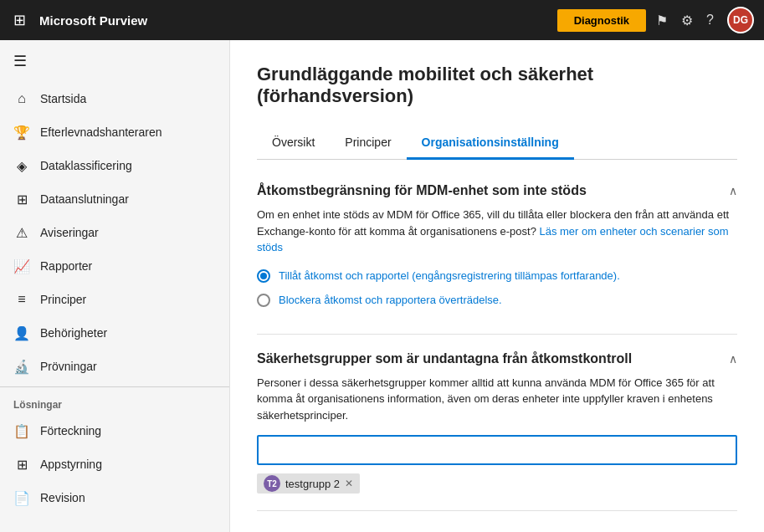  I want to click on brand-label: Microsoft Purview, so click(293, 20).